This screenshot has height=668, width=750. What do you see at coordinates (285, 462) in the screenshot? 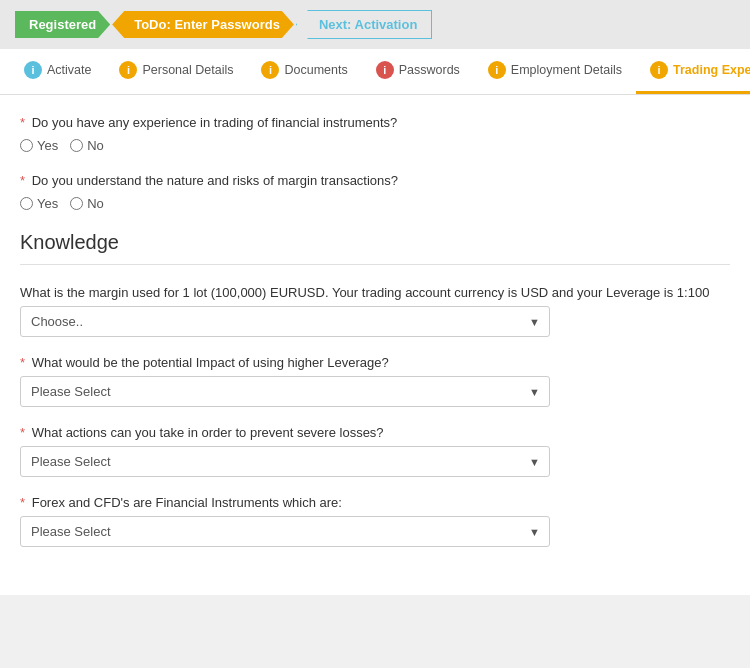
I see `knowledge-q3-select: Please Select` at bounding box center [285, 462].